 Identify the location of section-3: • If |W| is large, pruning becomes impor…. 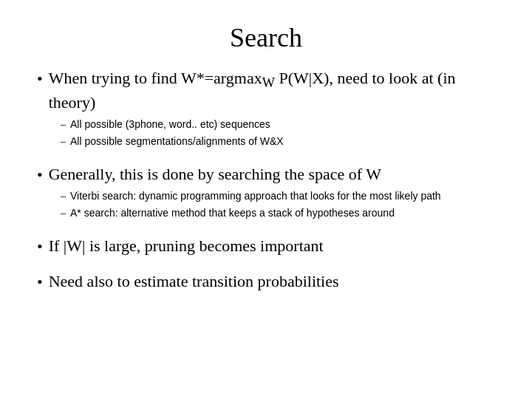
(266, 248).